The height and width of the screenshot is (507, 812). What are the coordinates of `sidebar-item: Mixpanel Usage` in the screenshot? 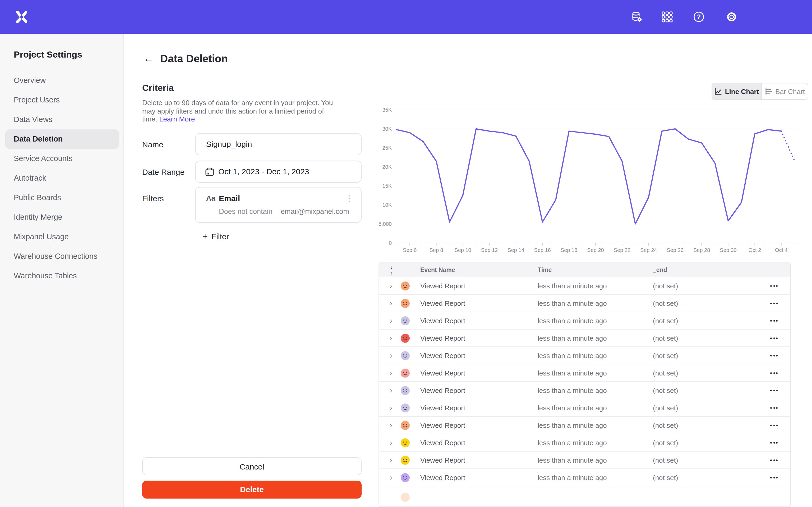 It's located at (62, 237).